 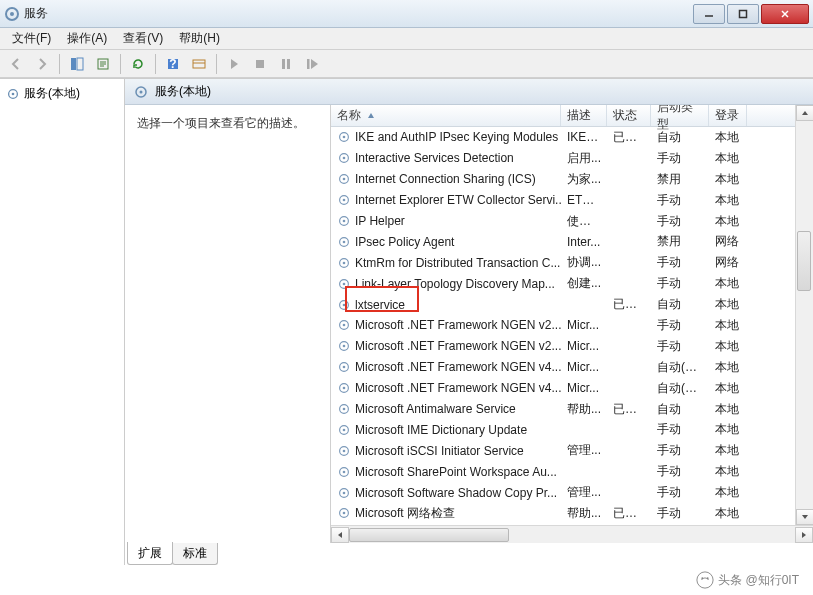 I want to click on service-start-cell: 禁用, so click(x=680, y=180).